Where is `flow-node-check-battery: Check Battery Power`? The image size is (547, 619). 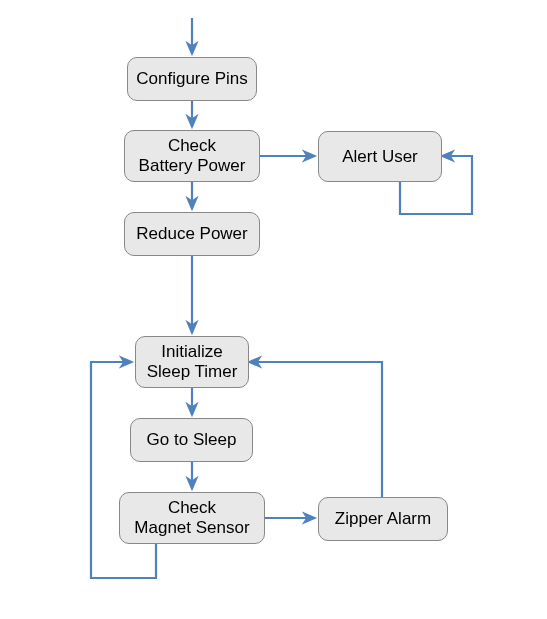
flow-node-check-battery: Check Battery Power is located at coordinates (192, 156).